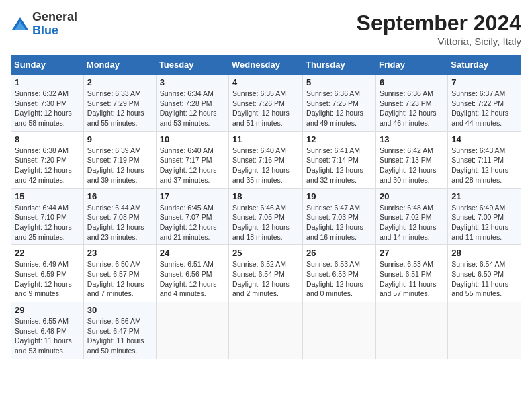 The height and width of the screenshot is (411, 532). I want to click on day-number: 16, so click(120, 196).